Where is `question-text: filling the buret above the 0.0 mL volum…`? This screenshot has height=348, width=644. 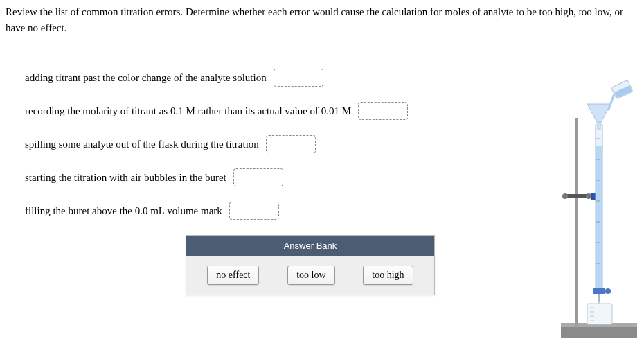
question-text: filling the buret above the 0.0 mL volum… is located at coordinates (123, 211).